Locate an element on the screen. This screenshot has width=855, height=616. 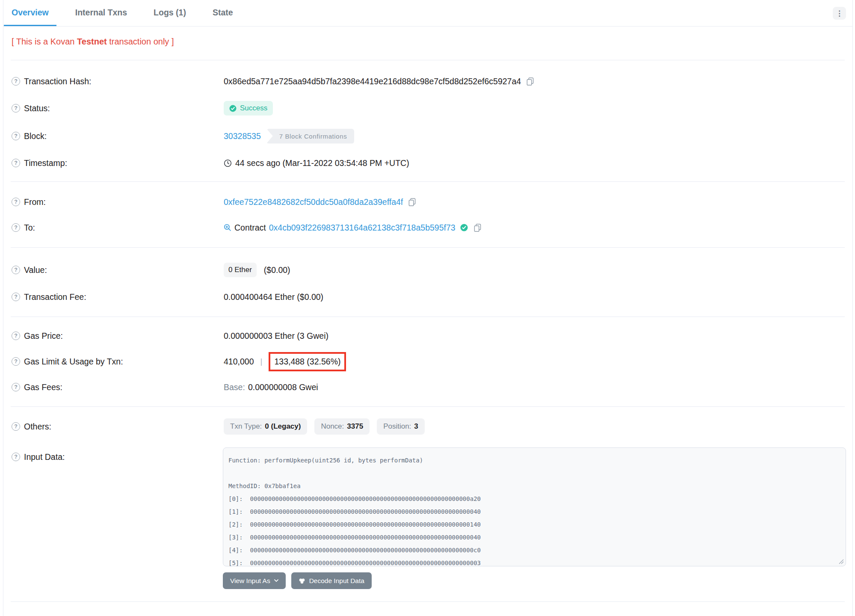
tab-bar: Overview Internal Txns Logs (1) State is located at coordinates (428, 13).